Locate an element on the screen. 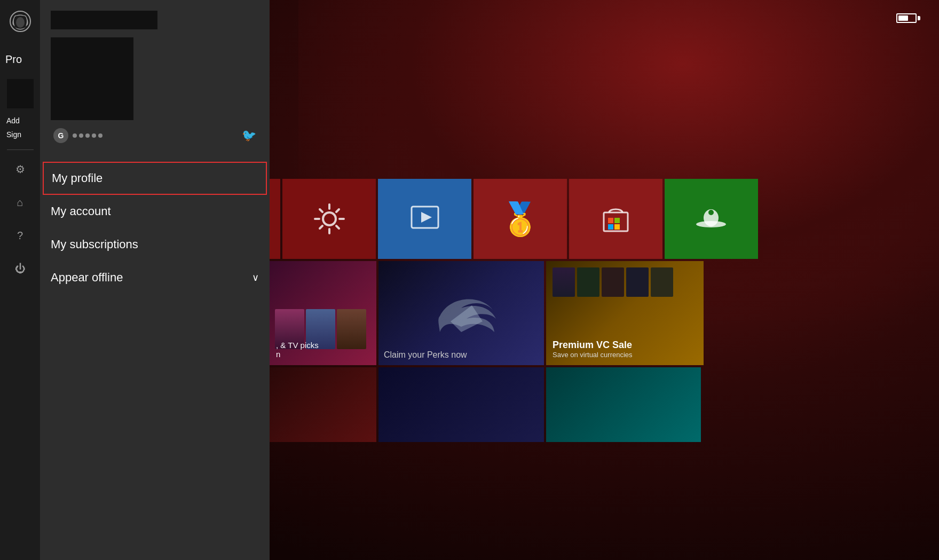 Image resolution: width=939 pixels, height=560 pixels. profile-name-bar is located at coordinates (104, 20).